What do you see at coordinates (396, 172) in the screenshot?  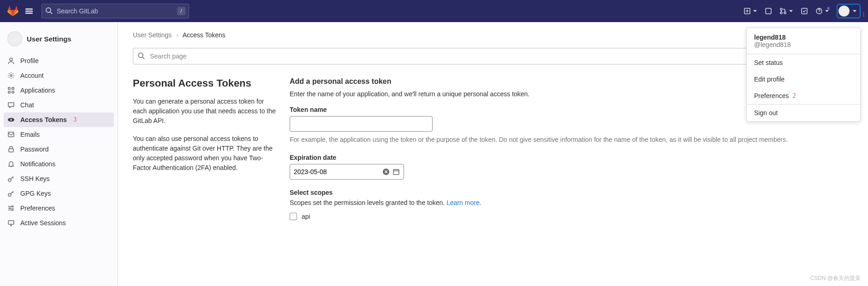 I see `calendar-icon` at bounding box center [396, 172].